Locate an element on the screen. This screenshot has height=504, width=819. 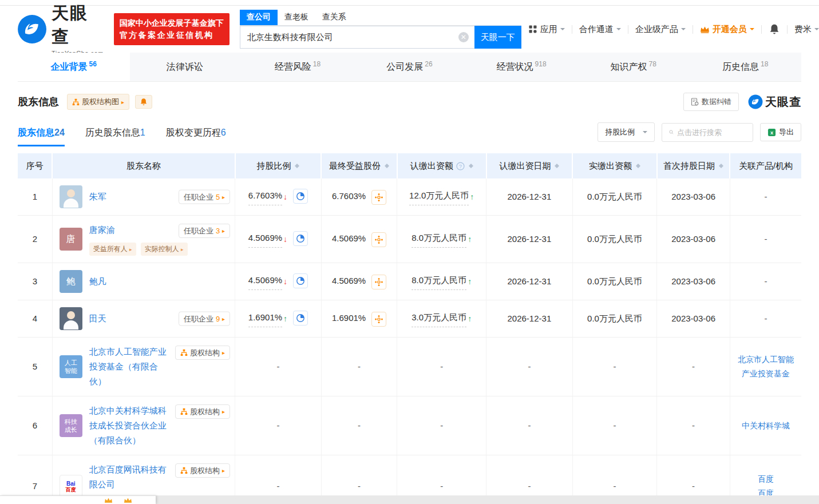
column-header-4: 最终受益股份 is located at coordinates (359, 166).